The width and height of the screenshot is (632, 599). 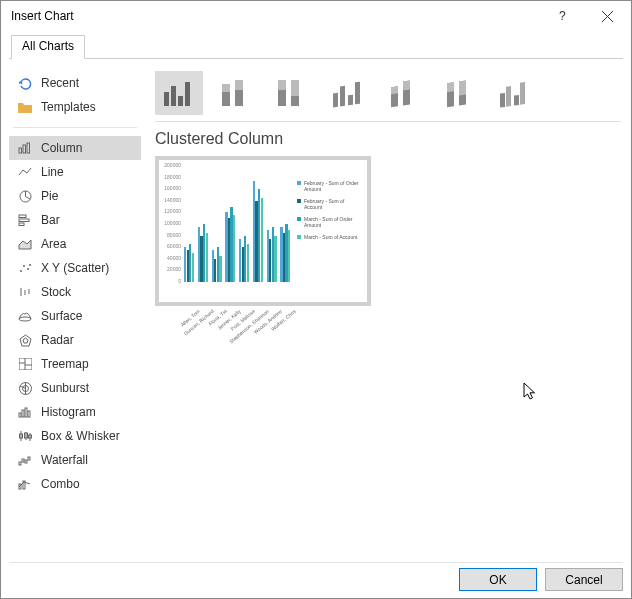 What do you see at coordinates (330, 186) in the screenshot?
I see `legend-item: February - Sum of Order Amount` at bounding box center [330, 186].